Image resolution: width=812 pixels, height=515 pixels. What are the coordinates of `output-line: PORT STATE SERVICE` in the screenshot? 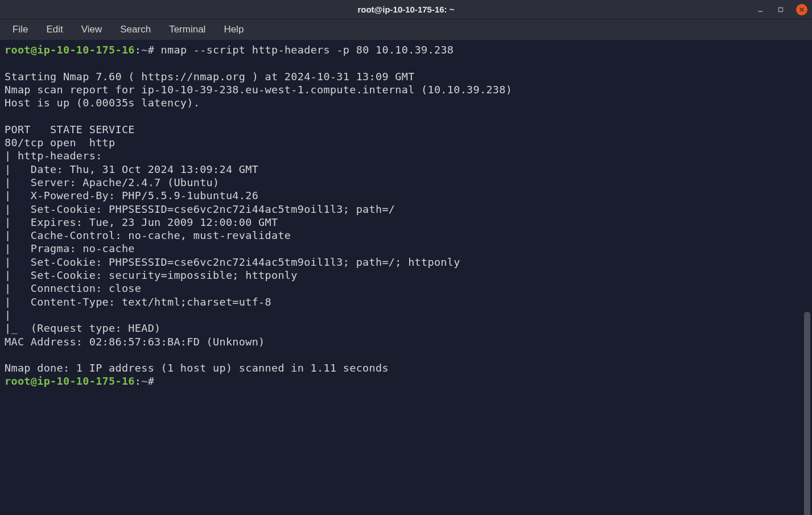 It's located at (69, 130).